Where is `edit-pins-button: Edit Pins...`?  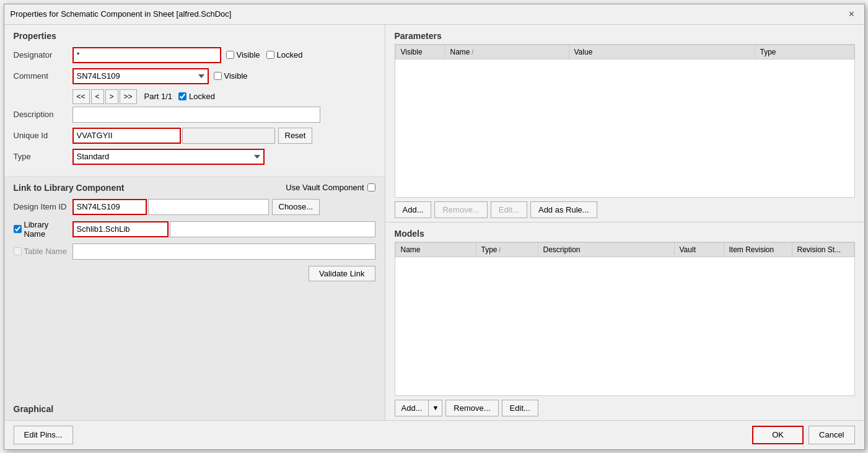 edit-pins-button: Edit Pins... is located at coordinates (43, 435).